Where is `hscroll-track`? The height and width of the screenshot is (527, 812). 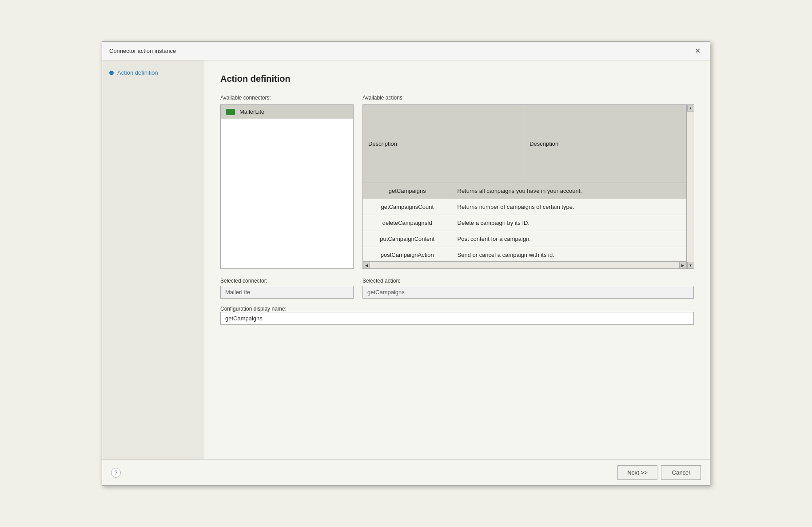
hscroll-track is located at coordinates (525, 265).